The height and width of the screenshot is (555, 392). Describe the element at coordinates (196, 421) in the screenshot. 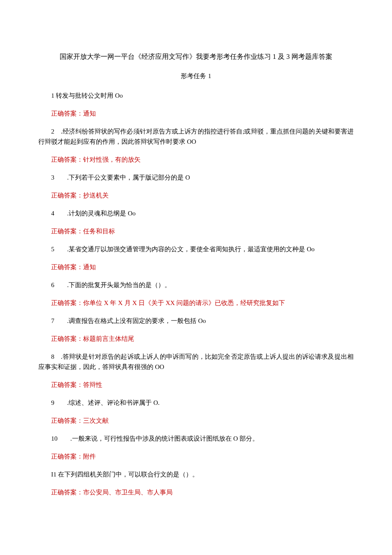

I see `answer-text: 正确答案：三次文献` at that location.